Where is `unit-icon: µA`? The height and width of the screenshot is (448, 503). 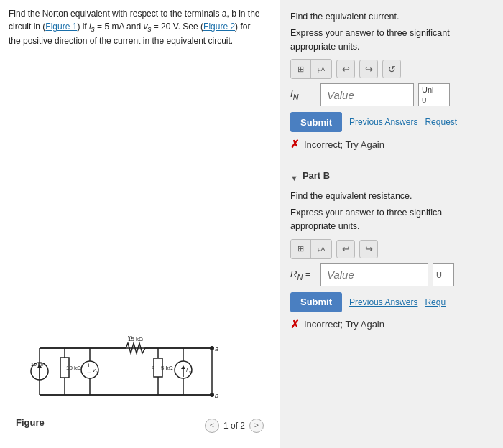
unit-icon: µA is located at coordinates (321, 69).